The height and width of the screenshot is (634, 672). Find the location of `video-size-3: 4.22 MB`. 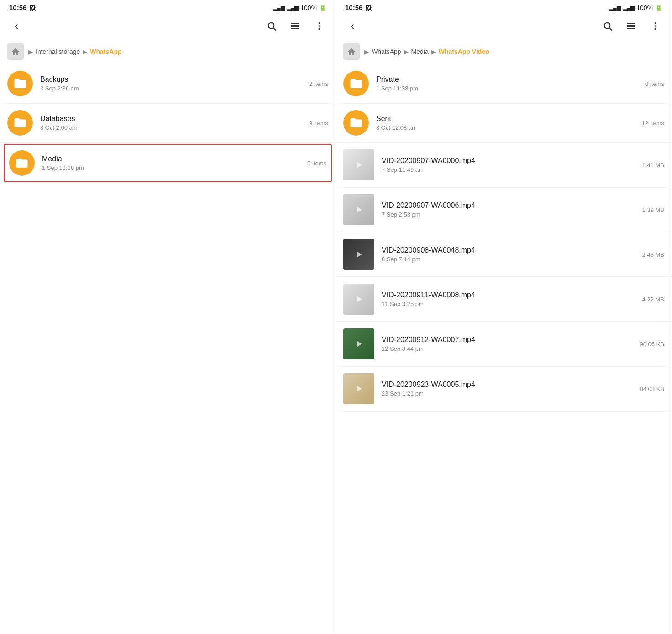

video-size-3: 4.22 MB is located at coordinates (651, 300).